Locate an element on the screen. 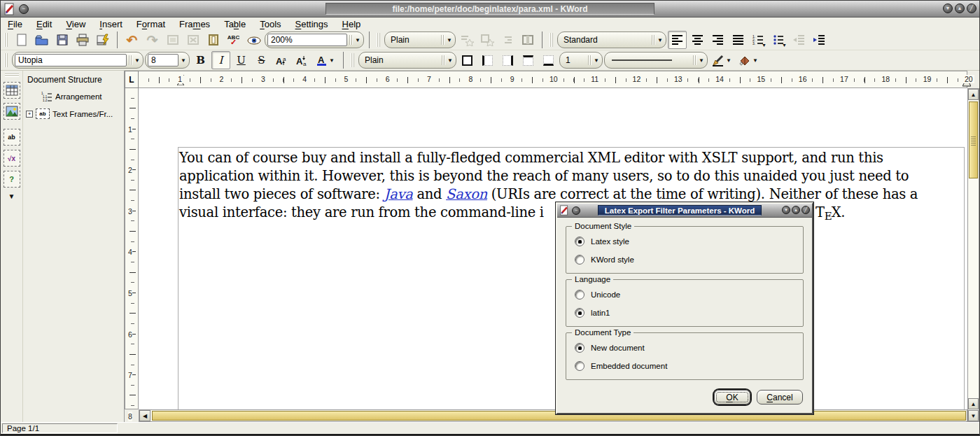 The width and height of the screenshot is (980, 436). align-right-button is located at coordinates (718, 40).